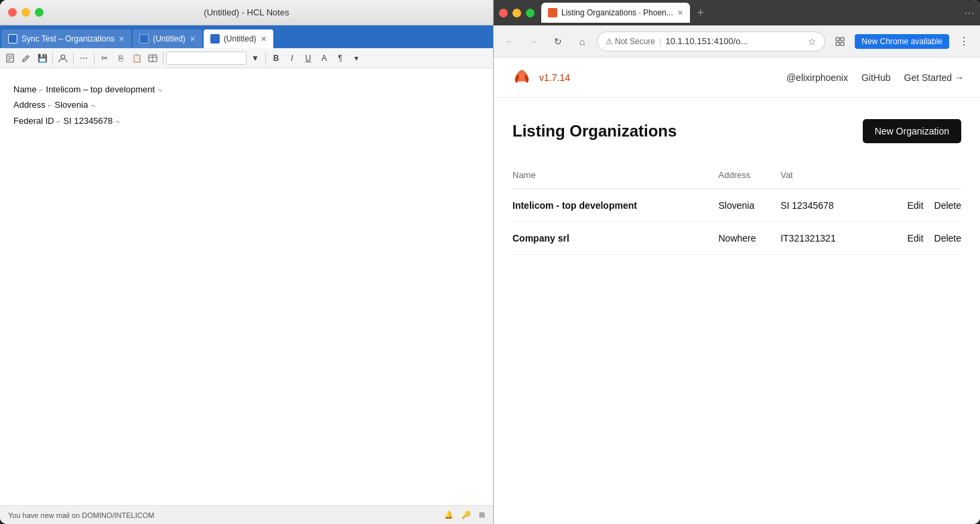  What do you see at coordinates (84, 58) in the screenshot?
I see `toolbar-dots-btn: ⋯` at bounding box center [84, 58].